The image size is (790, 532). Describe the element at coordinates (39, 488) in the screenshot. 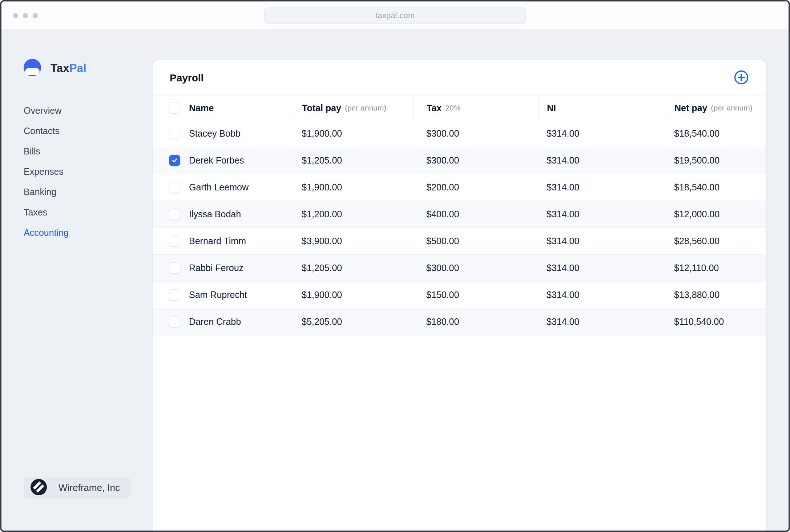

I see `wireframe-logo-icon` at that location.